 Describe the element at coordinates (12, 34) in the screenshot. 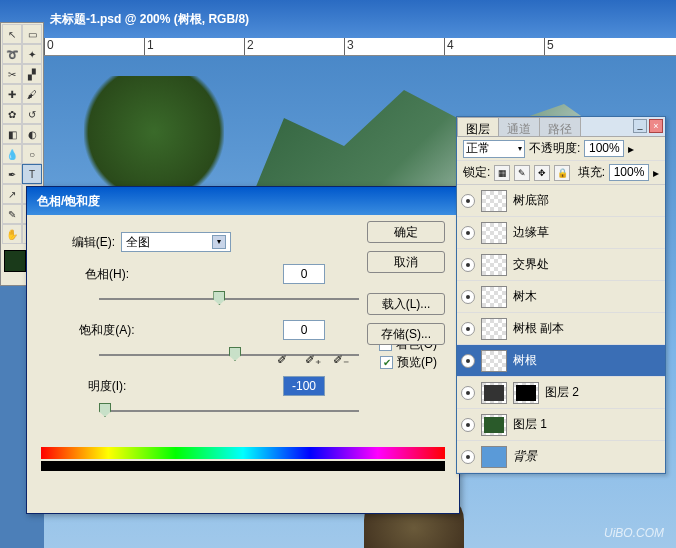

I see `move-tool-icon: ↖` at that location.